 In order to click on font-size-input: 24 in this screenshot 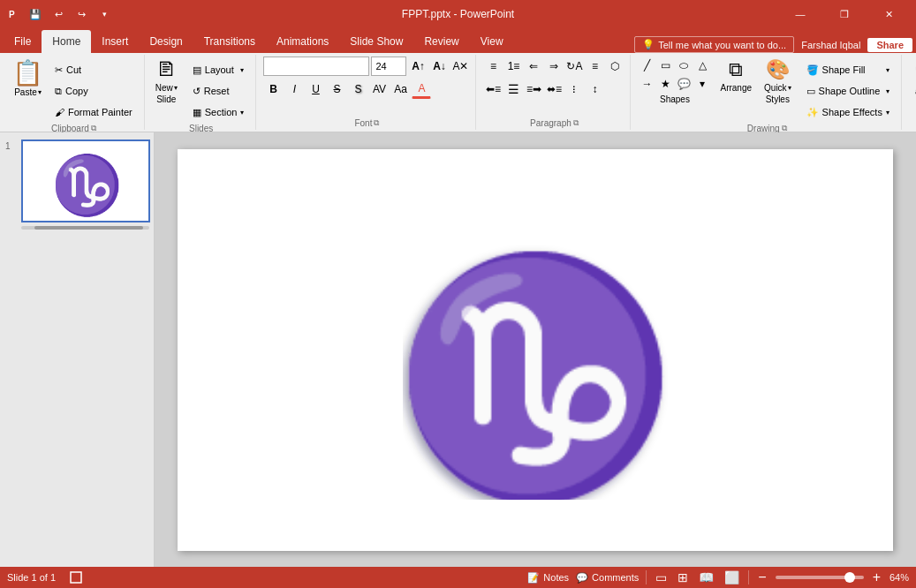, I will do `click(389, 66)`.